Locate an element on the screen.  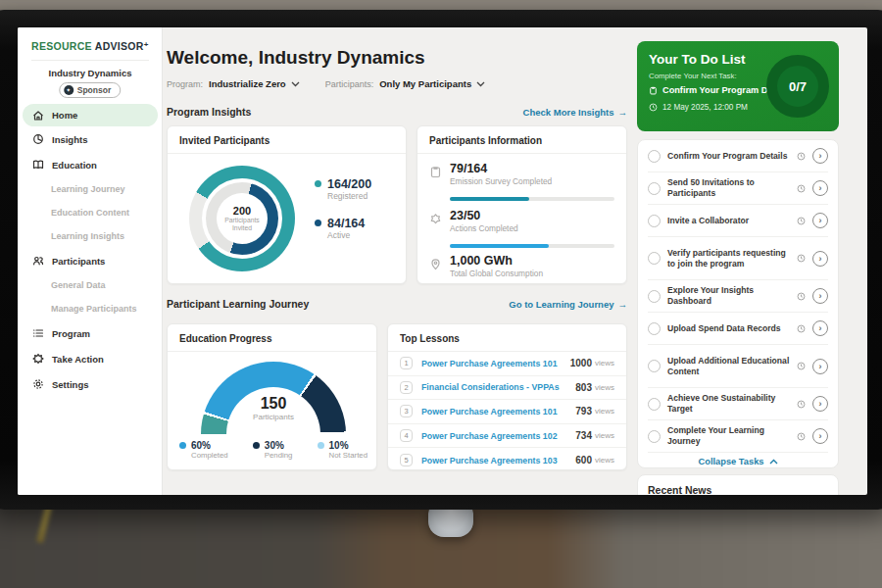
sidebar-item-manage-participants: Manage Participants is located at coordinates (90, 309).